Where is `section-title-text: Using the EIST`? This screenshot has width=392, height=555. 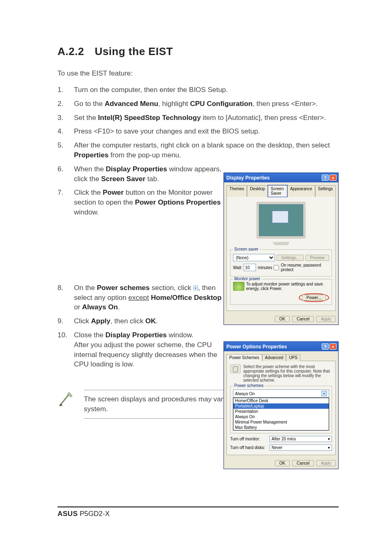 section-title-text: Using the EIST is located at coordinates (134, 51).